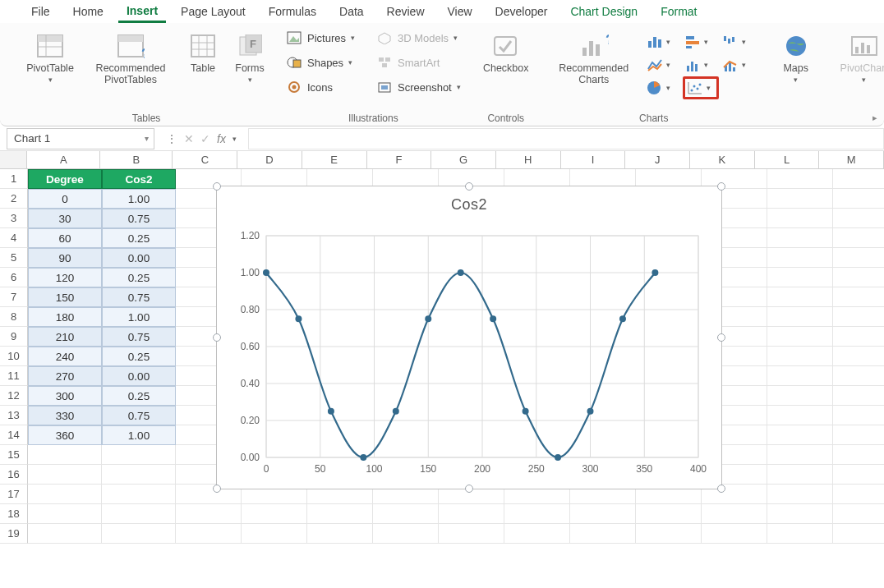 The height and width of the screenshot is (588, 884). I want to click on cell-E18, so click(340, 514).